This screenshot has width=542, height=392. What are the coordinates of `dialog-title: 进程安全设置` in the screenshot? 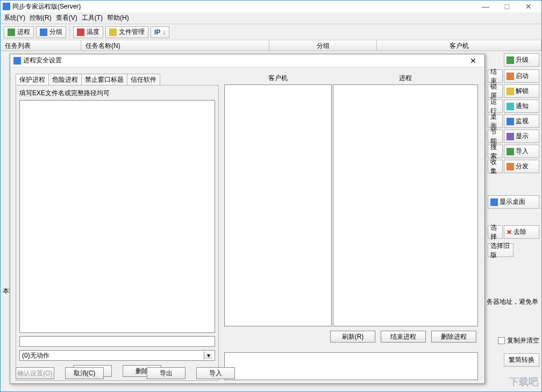 It's located at (42, 60).